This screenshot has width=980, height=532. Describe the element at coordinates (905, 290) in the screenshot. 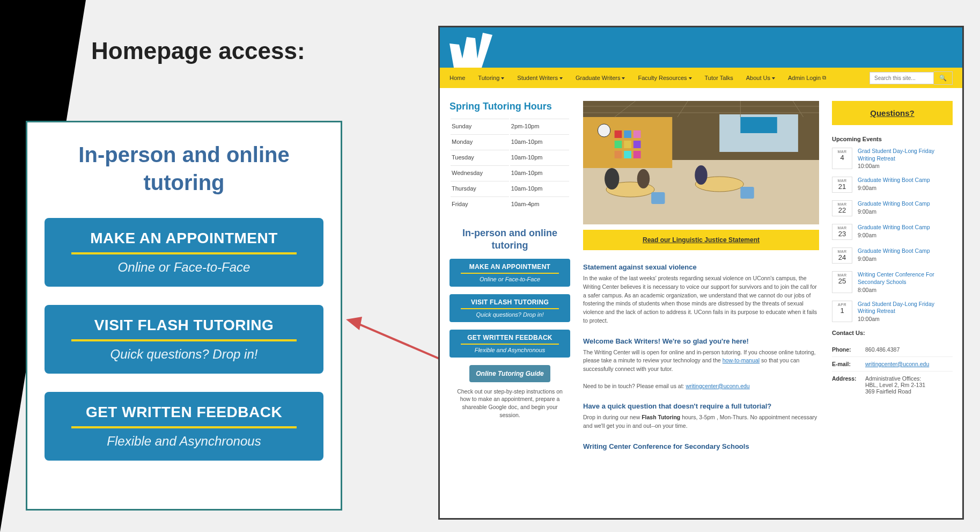

I see `event-time: 8:00am` at that location.